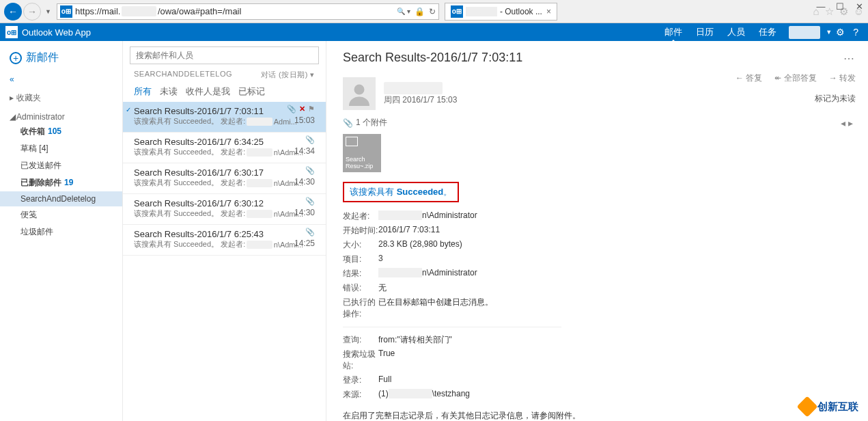  Describe the element at coordinates (850, 59) in the screenshot. I see `more-actions-icon: ⋯` at that location.